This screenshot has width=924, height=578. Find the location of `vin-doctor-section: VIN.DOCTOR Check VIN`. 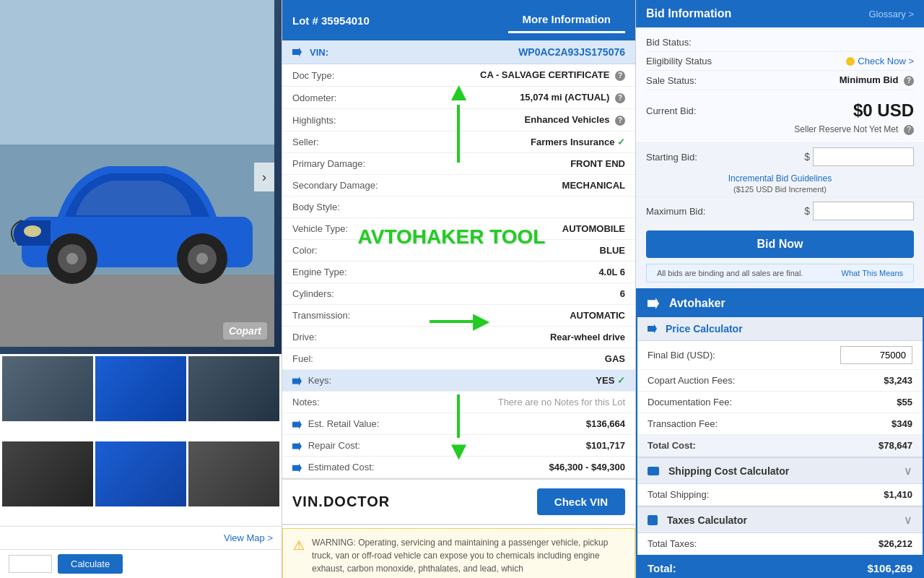

vin-doctor-section: VIN.DOCTOR Check VIN is located at coordinates (459, 501).